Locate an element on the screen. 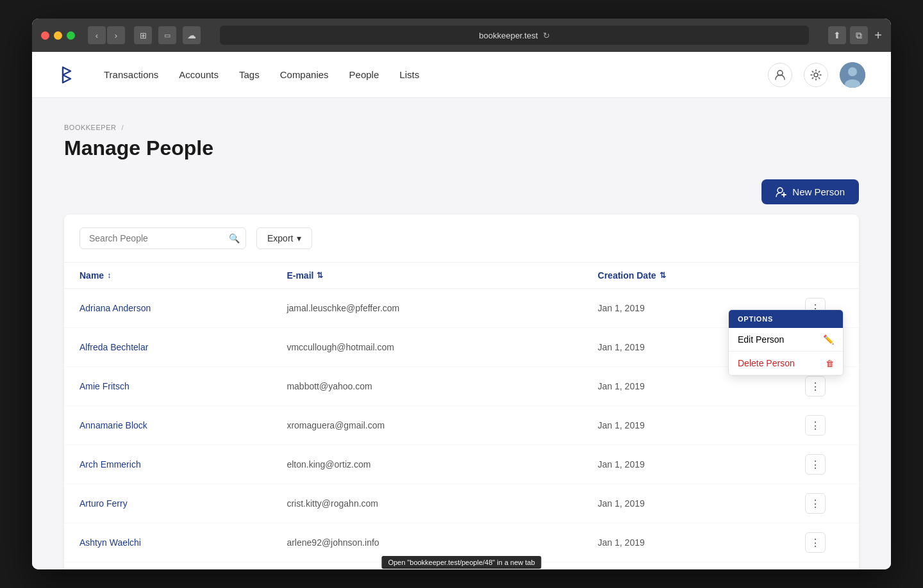 This screenshot has height=588, width=923. cell-email-6: arlene92@johnson.info is located at coordinates (442, 543).